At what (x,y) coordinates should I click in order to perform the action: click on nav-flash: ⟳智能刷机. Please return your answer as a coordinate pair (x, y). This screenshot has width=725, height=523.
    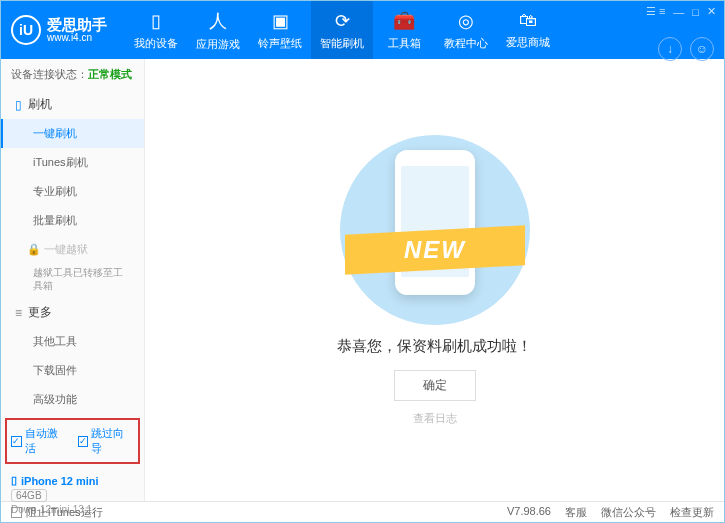
    Looking at the image, I should click on (342, 30).